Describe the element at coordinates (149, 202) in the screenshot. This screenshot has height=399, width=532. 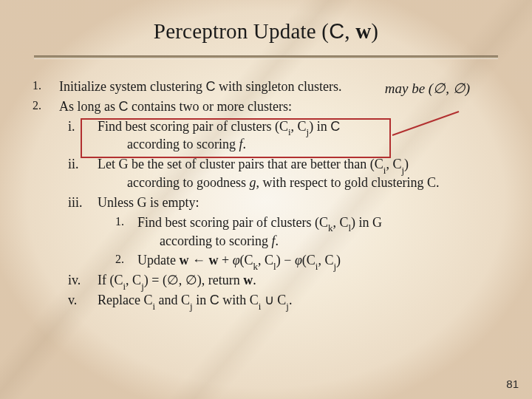
I see `t: Unless G is empty:` at that location.